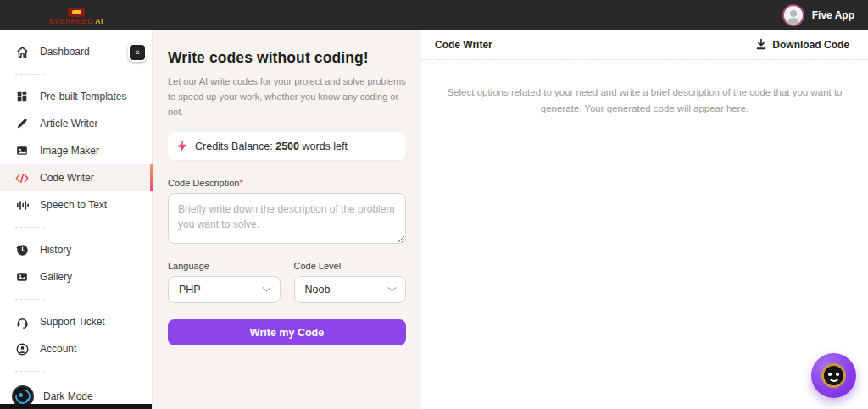  Describe the element at coordinates (67, 178) in the screenshot. I see `sidebar-item-label: Code Writer` at that location.